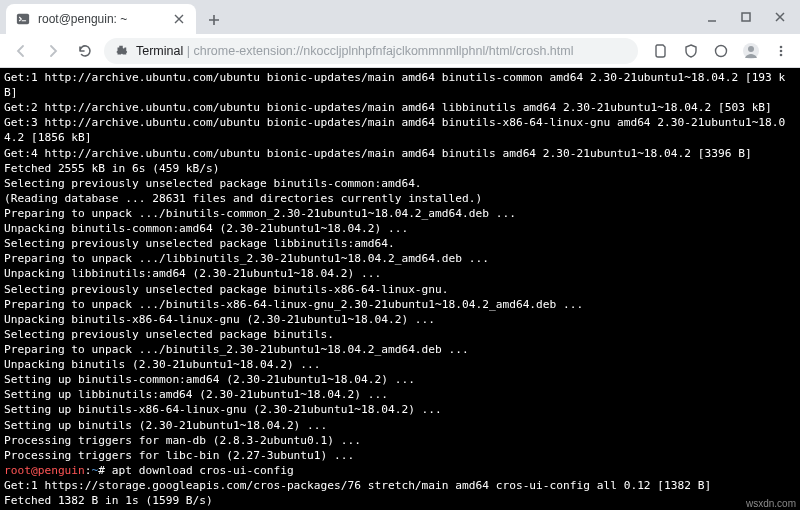 The image size is (800, 510). Describe the element at coordinates (179, 19) in the screenshot. I see `tab-close-icon` at that location.